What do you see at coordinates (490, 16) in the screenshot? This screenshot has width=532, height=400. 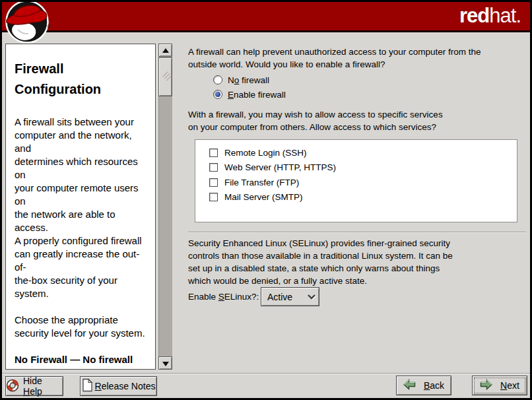 I see `redhat-wordmark: redhat.` at bounding box center [490, 16].